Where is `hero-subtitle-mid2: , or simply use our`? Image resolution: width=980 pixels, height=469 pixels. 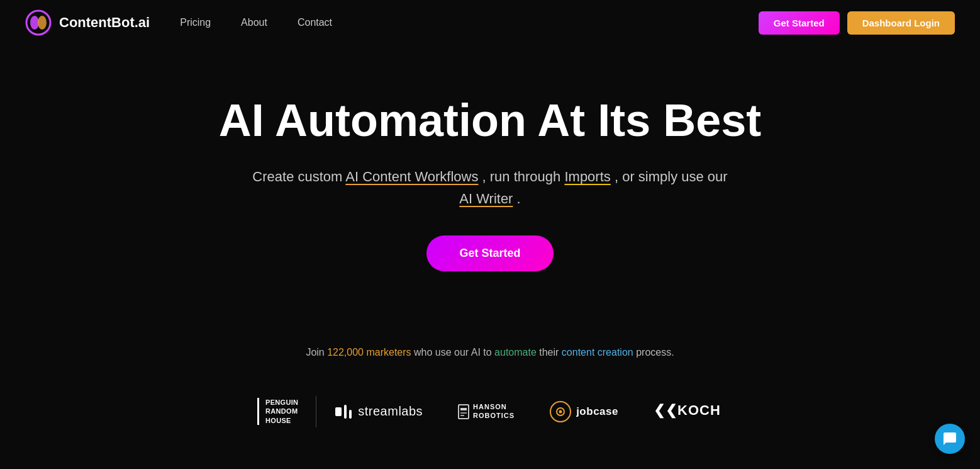
hero-subtitle-mid2: , or simply use our is located at coordinates (671, 176).